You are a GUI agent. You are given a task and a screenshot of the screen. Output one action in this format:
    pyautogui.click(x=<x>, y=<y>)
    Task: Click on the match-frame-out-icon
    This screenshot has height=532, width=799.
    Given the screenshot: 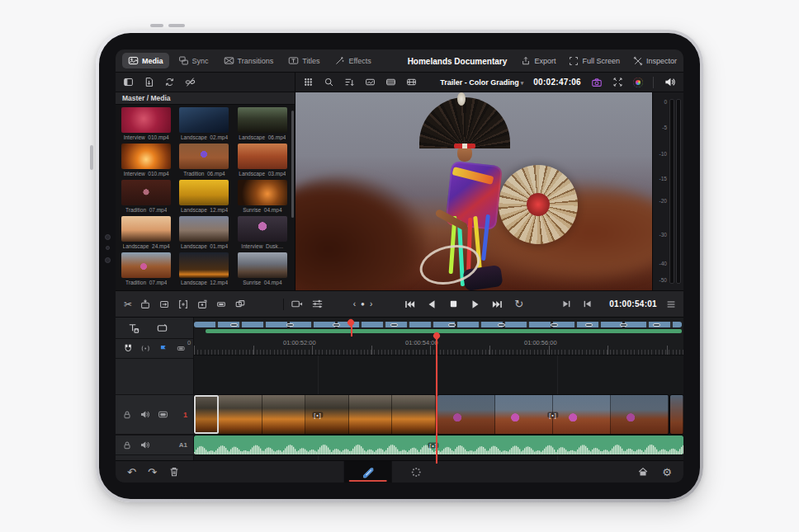 What is the action you would take?
    pyautogui.click(x=566, y=304)
    